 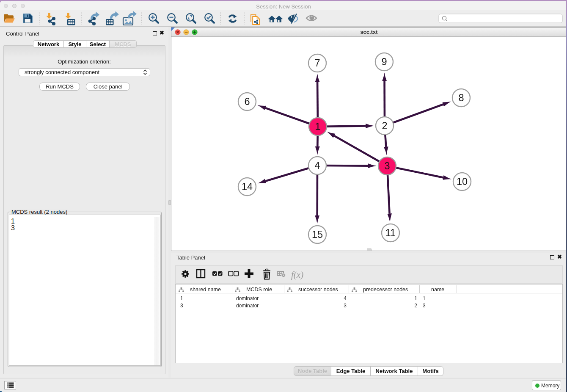 I want to click on svg-text: 10, so click(x=462, y=182).